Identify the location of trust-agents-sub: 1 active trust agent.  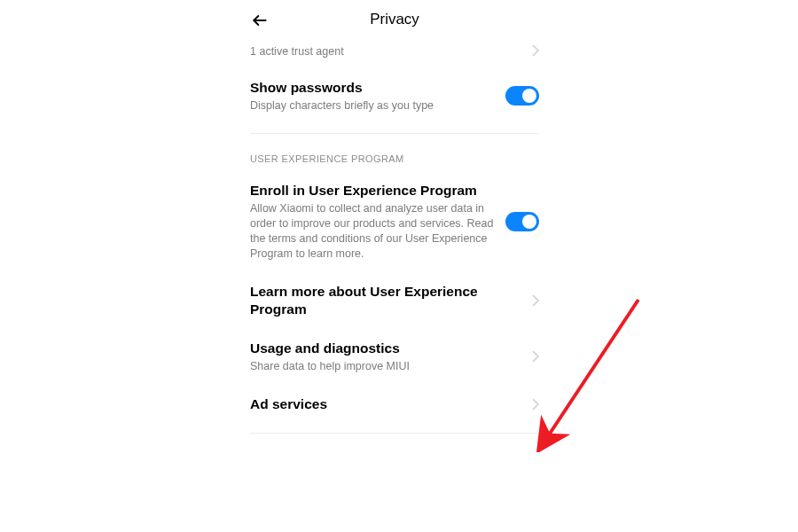
(387, 51).